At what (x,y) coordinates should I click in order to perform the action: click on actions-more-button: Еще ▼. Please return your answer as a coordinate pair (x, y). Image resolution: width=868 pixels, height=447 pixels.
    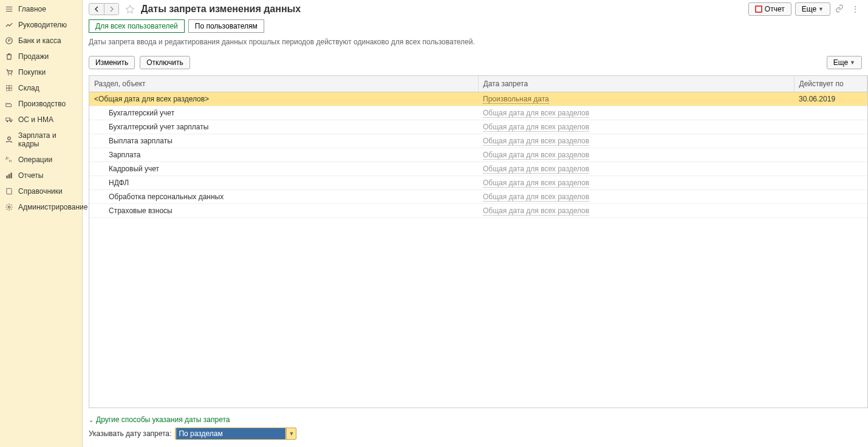
    Looking at the image, I should click on (844, 63).